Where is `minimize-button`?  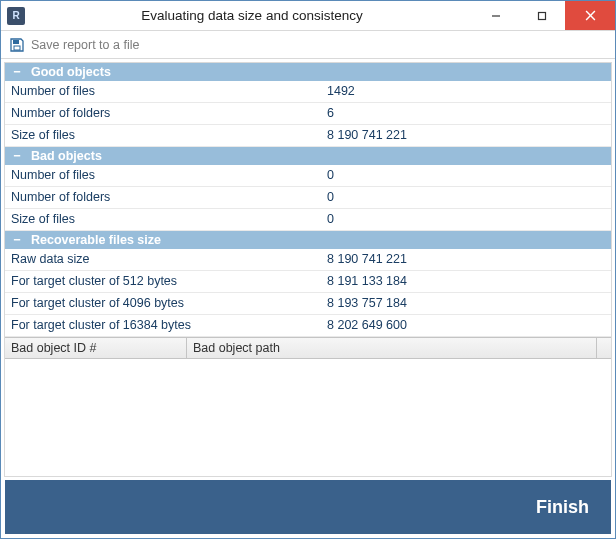 minimize-button is located at coordinates (496, 16).